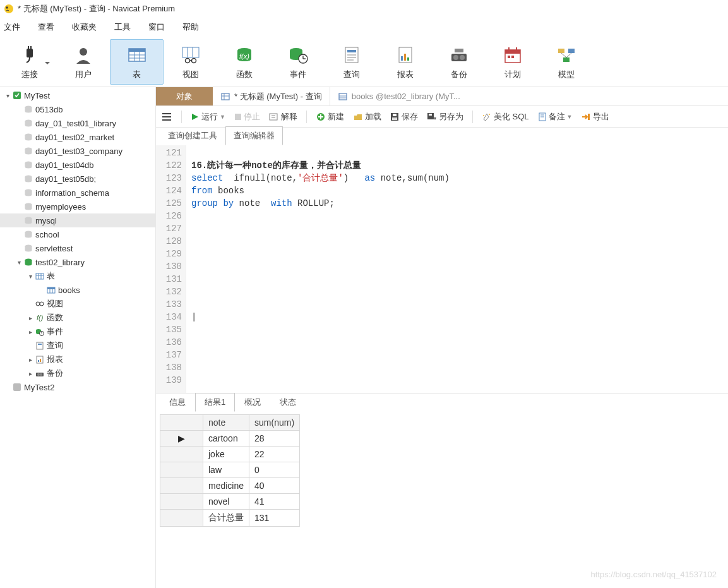 This screenshot has height=588, width=728. What do you see at coordinates (298, 55) in the screenshot?
I see `event-icon` at bounding box center [298, 55].